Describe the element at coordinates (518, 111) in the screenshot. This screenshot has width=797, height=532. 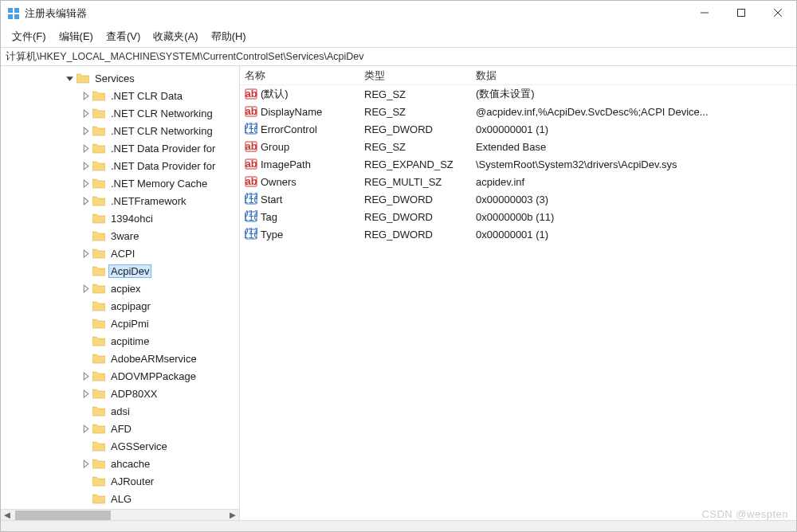
I see `value-row: abDisplayNameREG_SZ@acpidev.inf,%AcpiDev…` at that location.